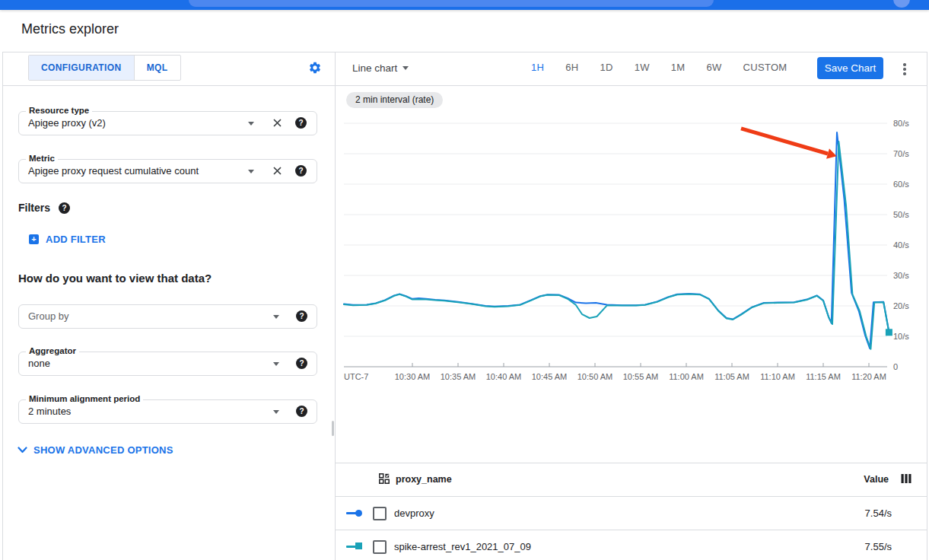 This screenshot has width=929, height=560. I want to click on svg-text: 60/s, so click(901, 184).